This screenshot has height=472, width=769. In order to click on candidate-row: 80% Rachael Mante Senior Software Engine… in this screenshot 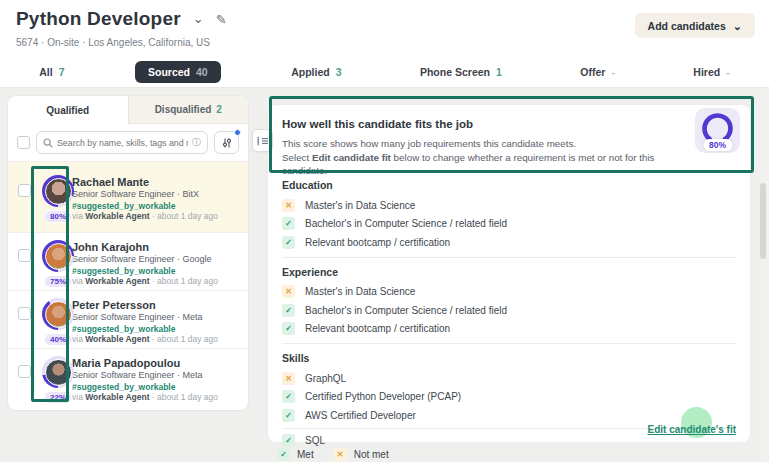, I will do `click(128, 197)`.